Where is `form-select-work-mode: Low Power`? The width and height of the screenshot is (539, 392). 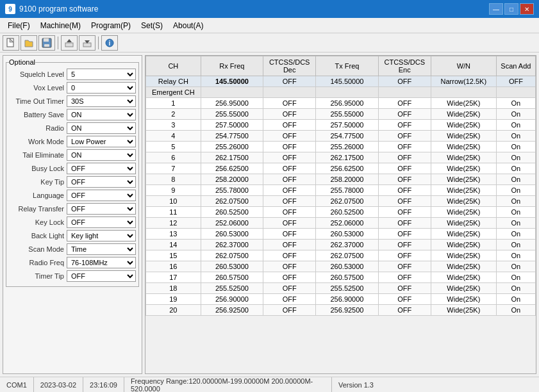
form-select-work-mode: Low Power is located at coordinates (101, 142).